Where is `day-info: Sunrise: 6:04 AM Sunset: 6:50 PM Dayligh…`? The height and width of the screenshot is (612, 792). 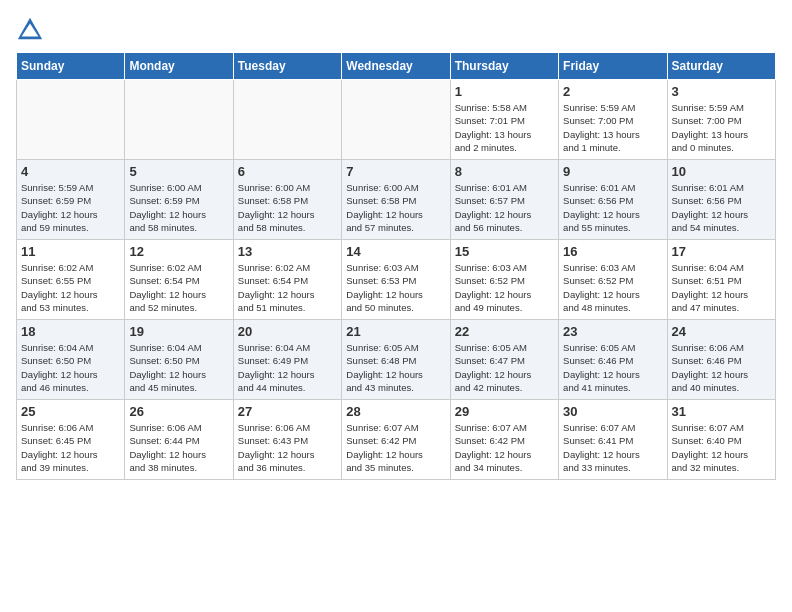
day-info: Sunrise: 6:04 AM Sunset: 6:50 PM Dayligh… is located at coordinates (178, 368).